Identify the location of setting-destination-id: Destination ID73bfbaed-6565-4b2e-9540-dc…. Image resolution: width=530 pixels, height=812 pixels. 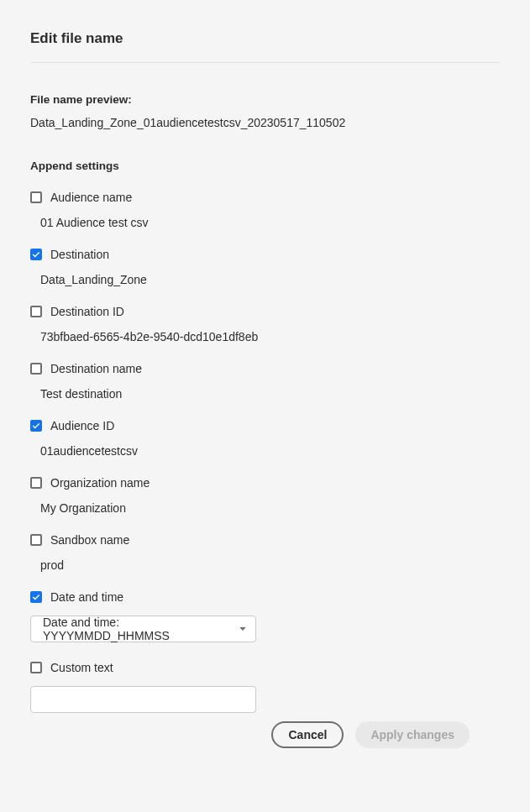
(265, 324).